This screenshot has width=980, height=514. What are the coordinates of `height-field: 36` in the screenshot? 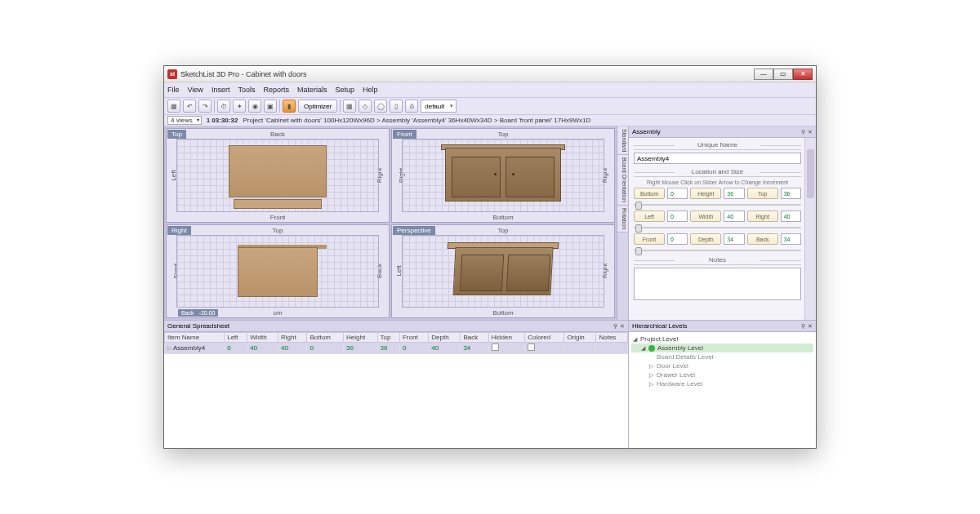 It's located at (733, 193).